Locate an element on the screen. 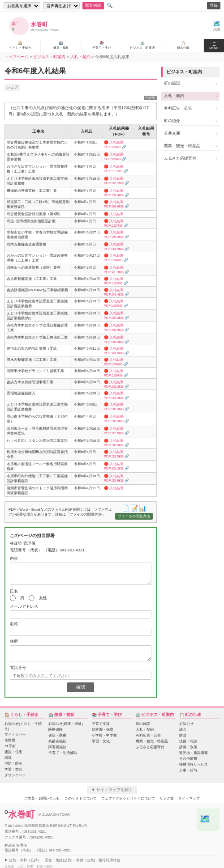  bid-link-24: 🔴 入札結果PDF:38.9KB 🔗 is located at coordinates (116, 419).